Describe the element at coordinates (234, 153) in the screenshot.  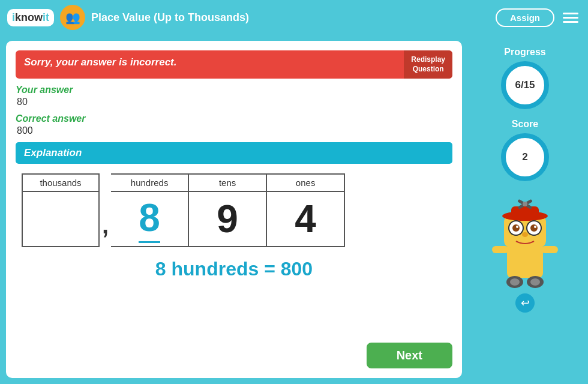
I see `explanation-header: Explanation` at that location.